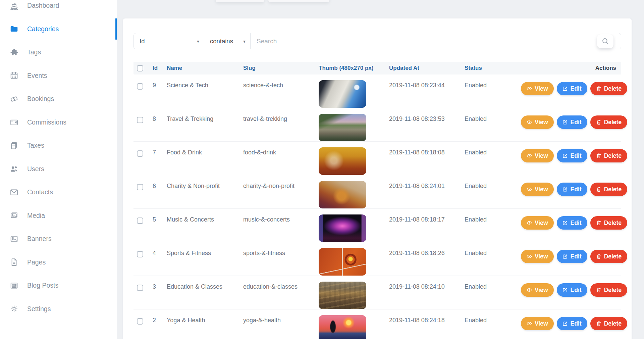  I want to click on sidebar-item-events: Events, so click(58, 76).